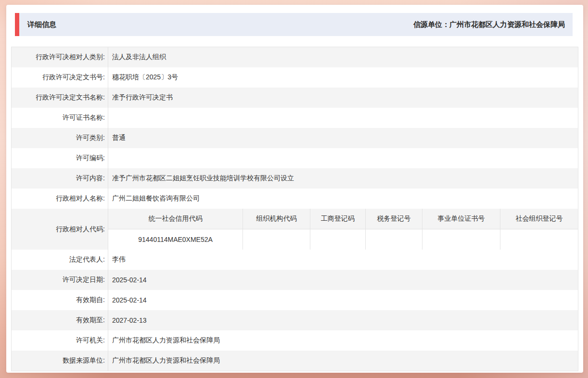  I want to click on table-row: 数据来源单位: 广州市花都区人力资源和社会保障局, so click(294, 361).